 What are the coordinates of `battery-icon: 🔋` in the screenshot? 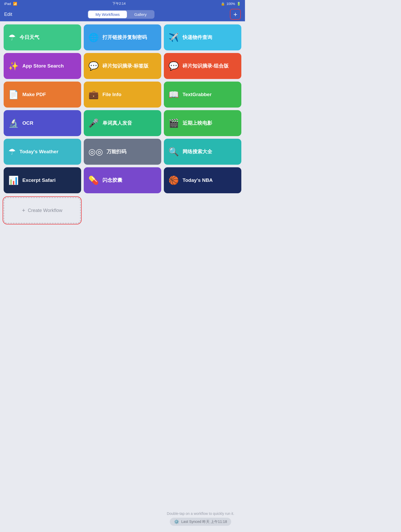 It's located at (239, 4).